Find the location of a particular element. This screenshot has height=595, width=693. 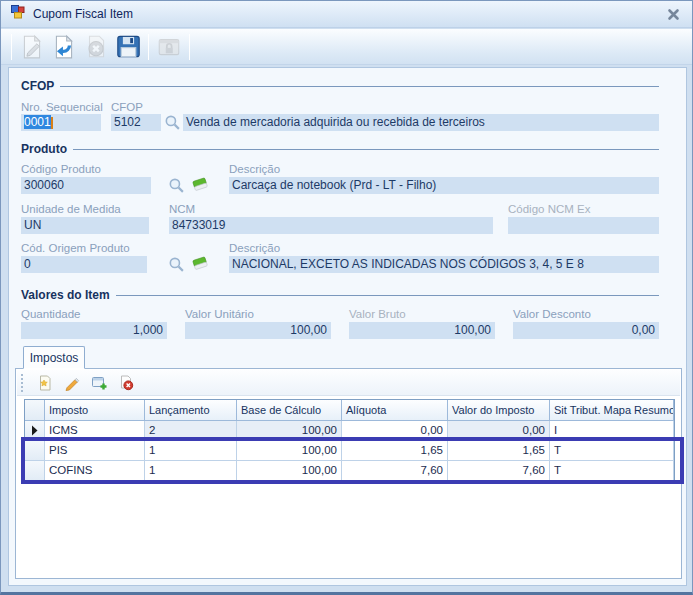

grid-header-row: Imposto Lançamento Base de Cálculo Alíqu… is located at coordinates (350, 410).